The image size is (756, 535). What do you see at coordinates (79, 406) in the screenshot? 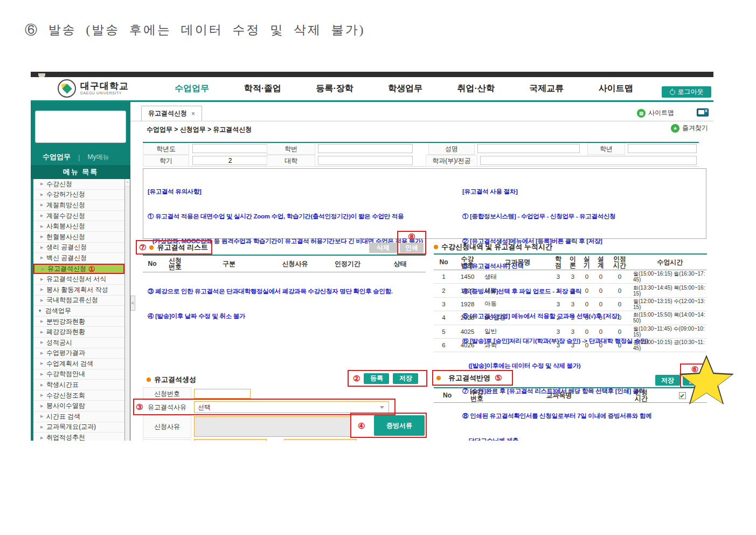
I see `sidebar-item-service-record: ▶봉사이수열람` at bounding box center [79, 406].